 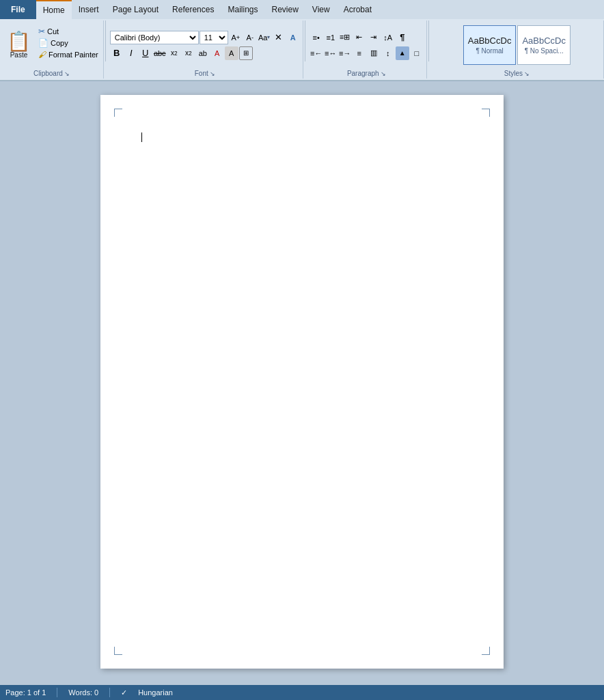 I want to click on change-case-button: Aa▾, so click(x=264, y=38).